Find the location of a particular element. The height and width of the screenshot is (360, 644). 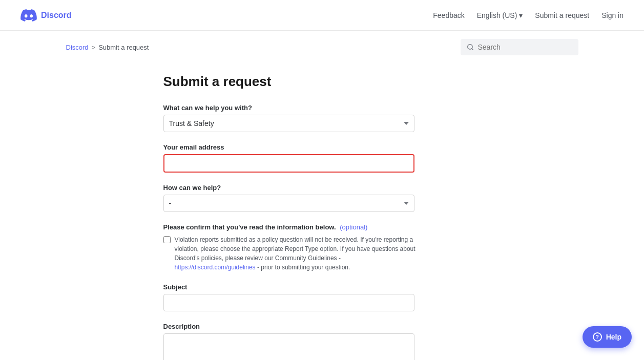

language-selector: English (US) ▾ is located at coordinates (500, 15).